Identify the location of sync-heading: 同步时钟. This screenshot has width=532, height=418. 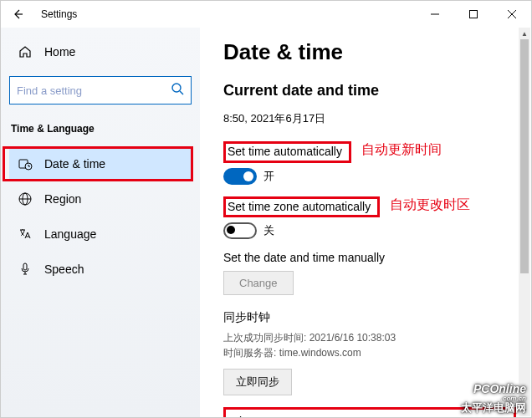
(366, 318).